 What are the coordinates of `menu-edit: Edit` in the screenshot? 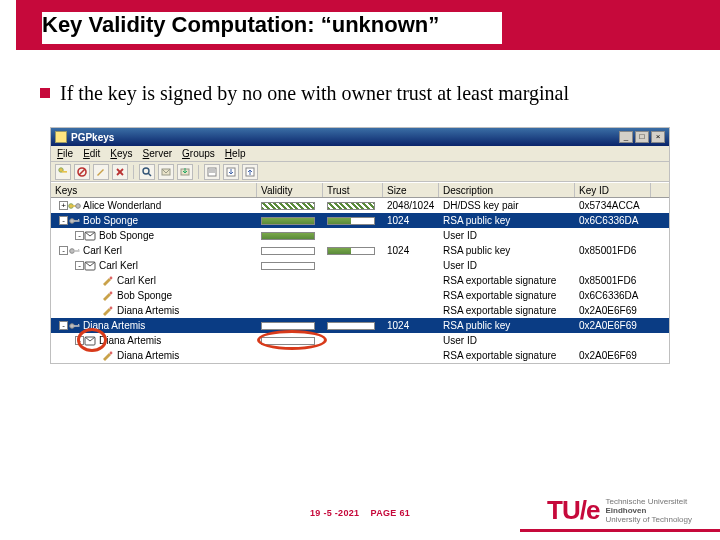 It's located at (92, 154).